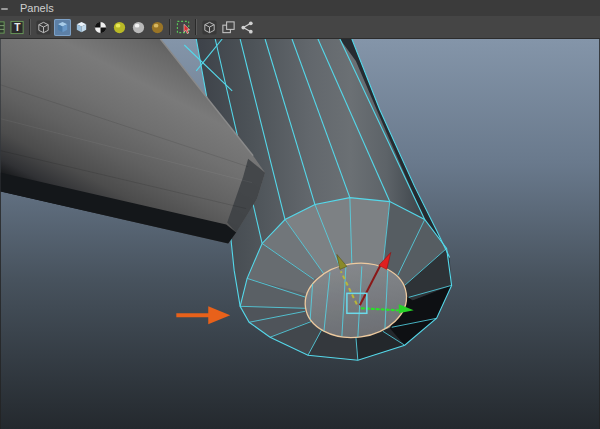 This screenshot has height=429, width=600. I want to click on svg-text: T, so click(18, 28).